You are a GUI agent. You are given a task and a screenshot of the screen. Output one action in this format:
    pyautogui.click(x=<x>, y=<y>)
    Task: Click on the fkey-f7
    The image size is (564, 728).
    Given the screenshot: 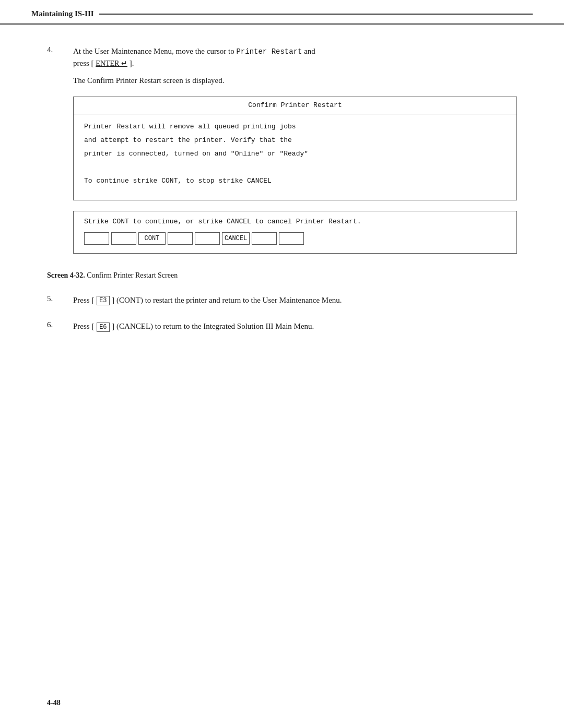 What is the action you would take?
    pyautogui.click(x=264, y=238)
    